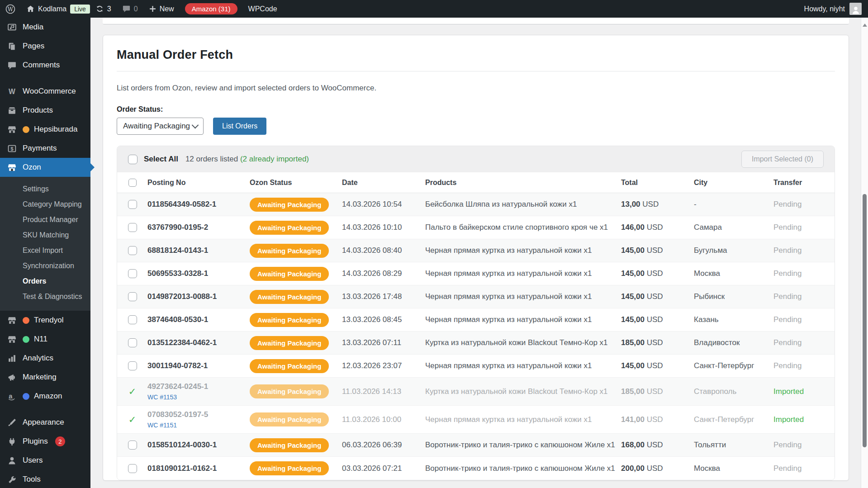  Describe the element at coordinates (45, 266) in the screenshot. I see `submenu-item-synchronization: Synchronization` at that location.